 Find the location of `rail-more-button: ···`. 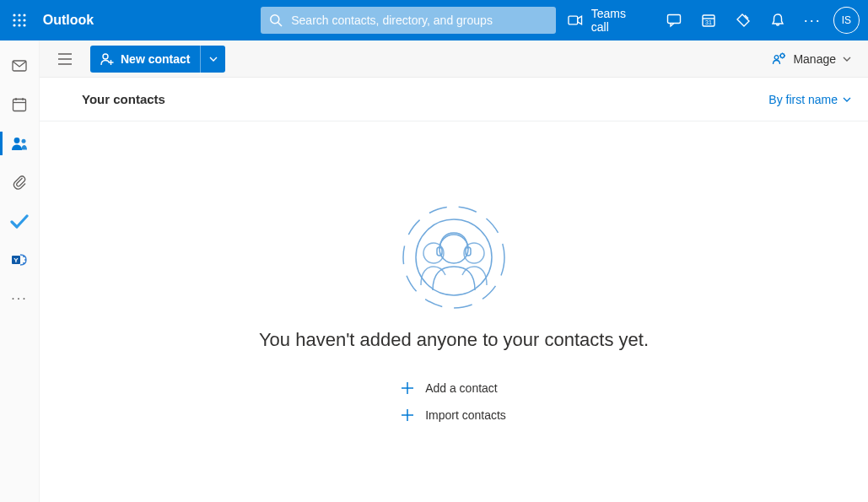

rail-more-button: ··· is located at coordinates (20, 299).